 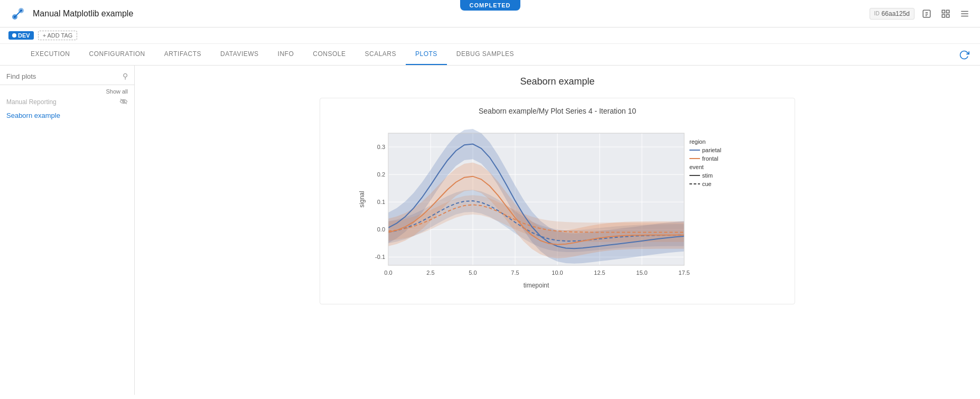 I want to click on app-title: Manual Matplotlib example, so click(x=83, y=14).